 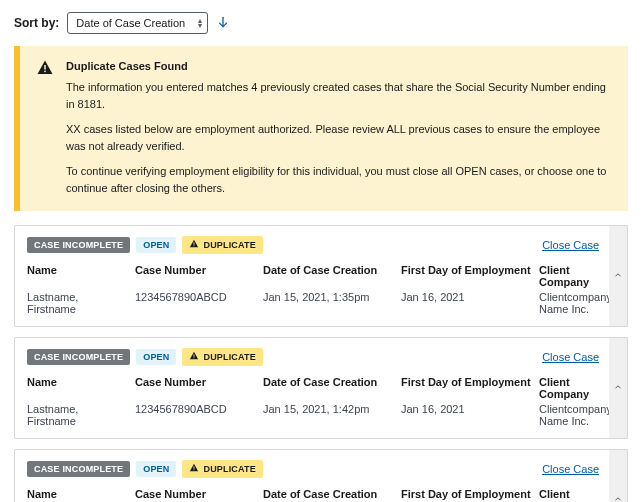 I want to click on case-card: CASE INCOMPLETE OPEN DUPLICATE Close Cas…, so click(x=321, y=476).